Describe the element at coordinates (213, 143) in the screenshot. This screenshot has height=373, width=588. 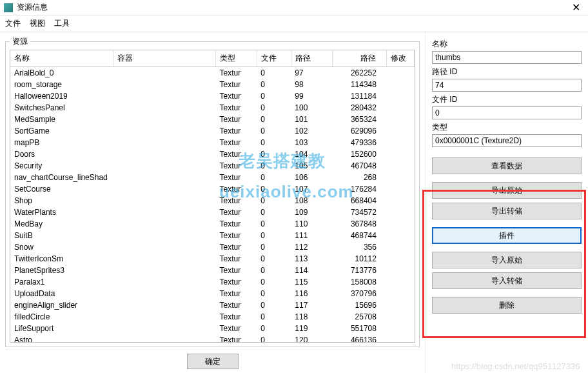
I see `table-row: mapPBTextur0103479336` at that location.